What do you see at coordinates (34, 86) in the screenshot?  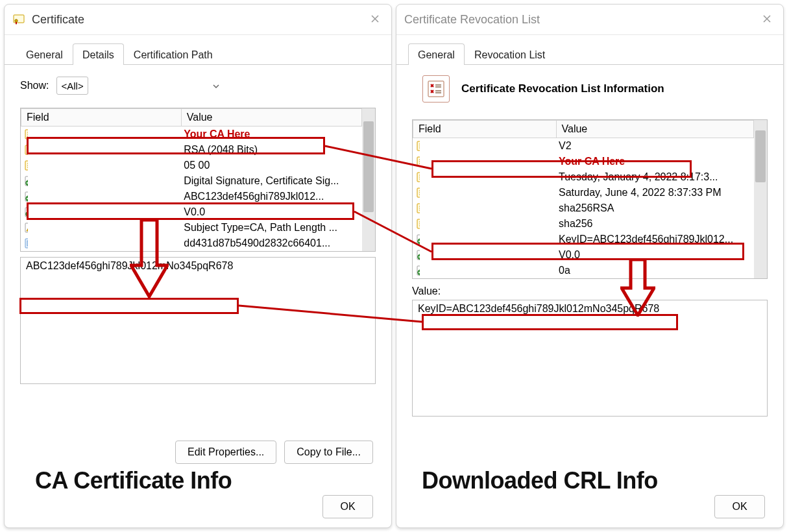 I see `show-label: Show:` at bounding box center [34, 86].